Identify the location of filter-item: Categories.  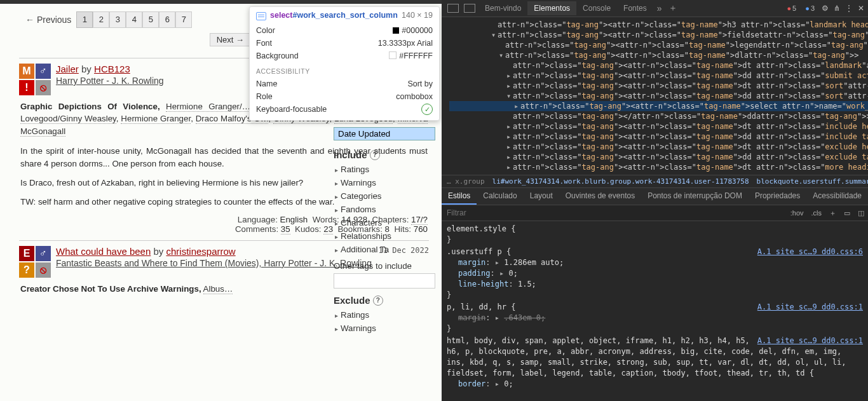
(384, 196).